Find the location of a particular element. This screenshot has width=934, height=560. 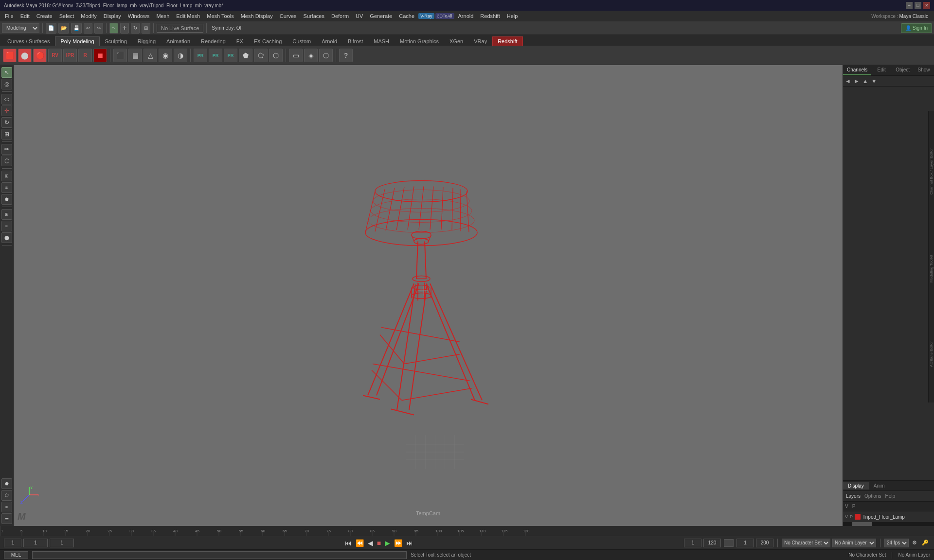

tab-redshift: Redshift is located at coordinates (507, 41).